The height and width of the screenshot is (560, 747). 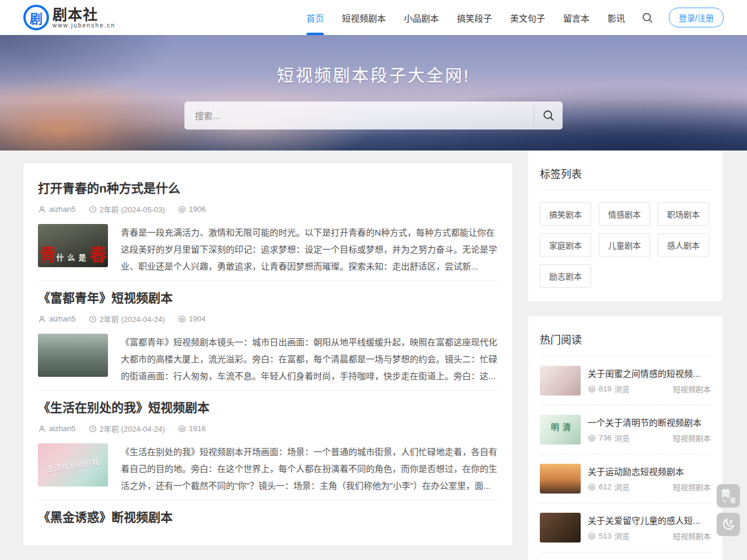 I want to click on tag-inspirational: 励志剧本, so click(x=566, y=276).